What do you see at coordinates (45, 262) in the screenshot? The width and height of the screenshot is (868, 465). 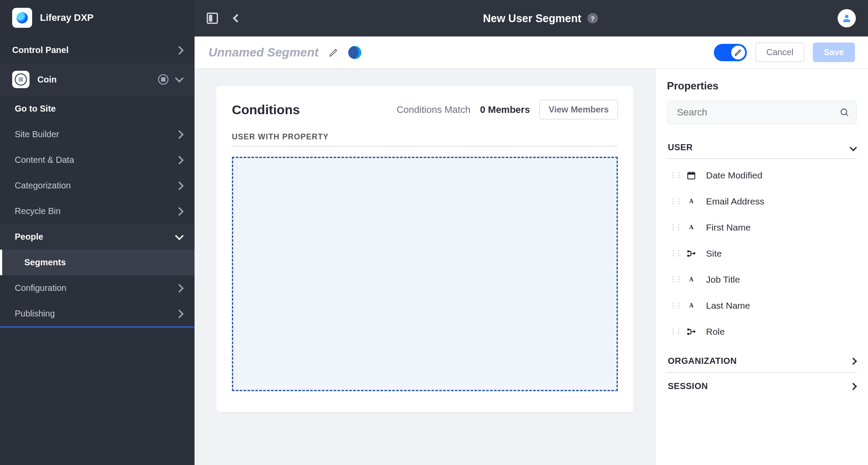 I see `nav-item-label: Segments` at bounding box center [45, 262].